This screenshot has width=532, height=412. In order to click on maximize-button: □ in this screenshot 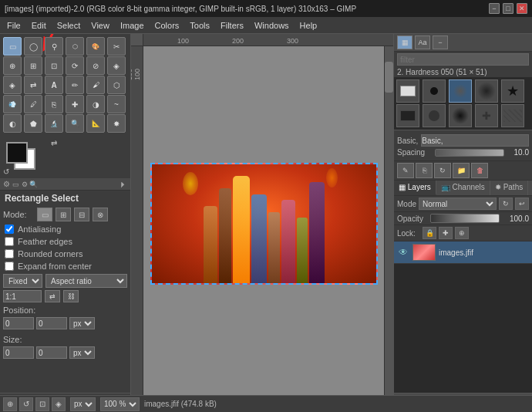, I will do `click(508, 8)`.